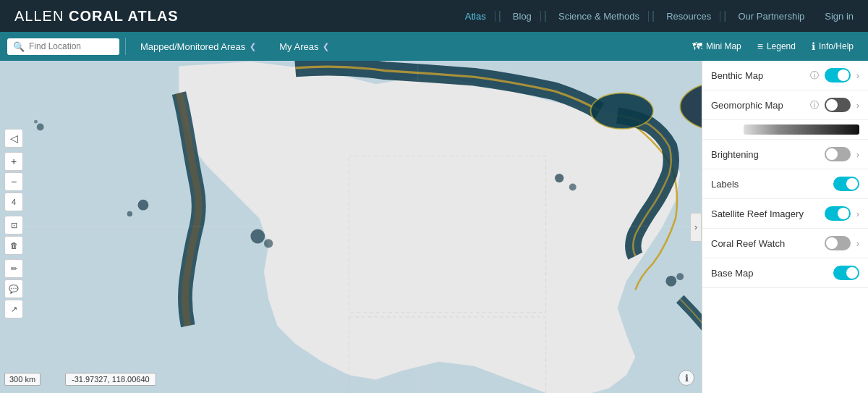 The height and width of the screenshot is (393, 868). Describe the element at coordinates (14, 269) in the screenshot. I see `draw-button: ✏` at that location.